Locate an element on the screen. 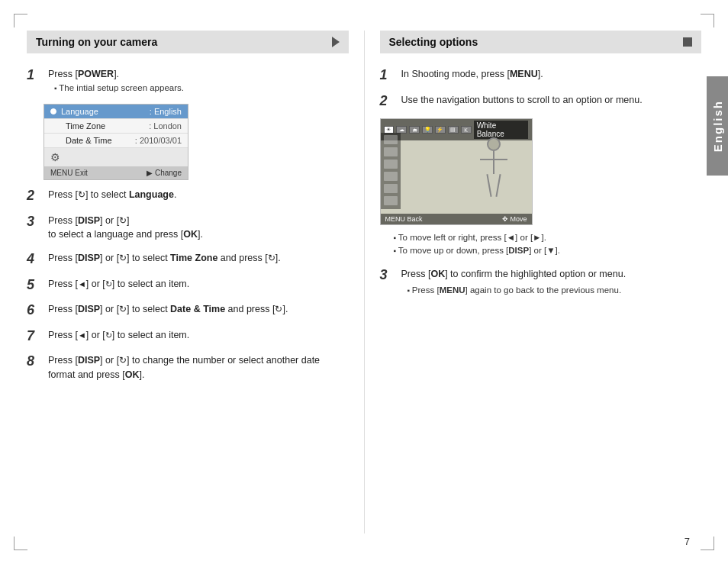 This screenshot has height=564, width=728. mode-bottom-left: MENU Back is located at coordinates (404, 219).